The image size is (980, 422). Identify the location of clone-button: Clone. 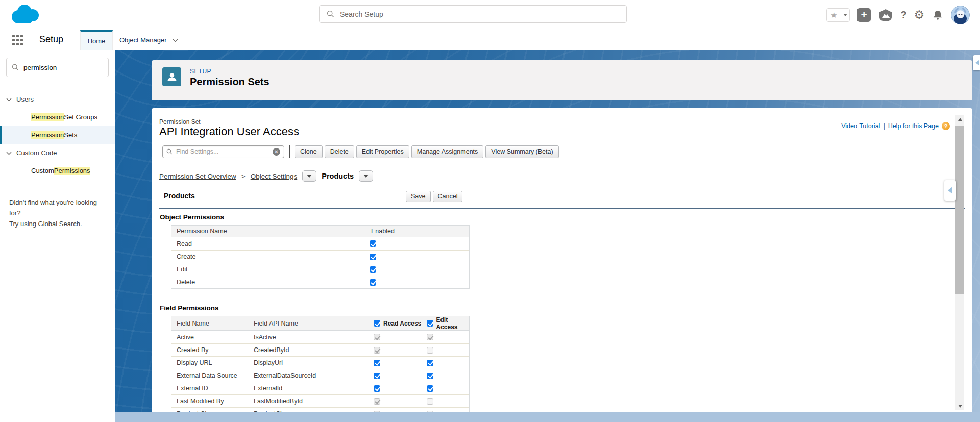
(308, 152).